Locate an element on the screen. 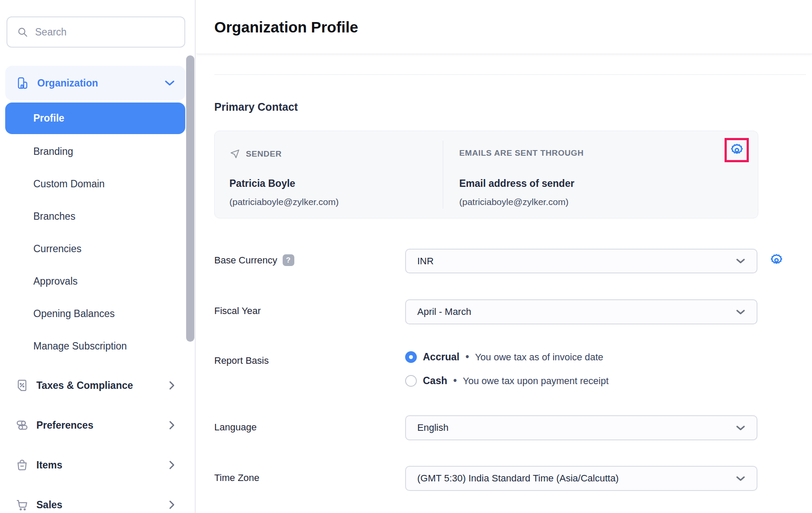 Image resolution: width=812 pixels, height=513 pixels. time-zone-select: (GMT 5:30) India Standard Time (Asia/Cal… is located at coordinates (581, 478).